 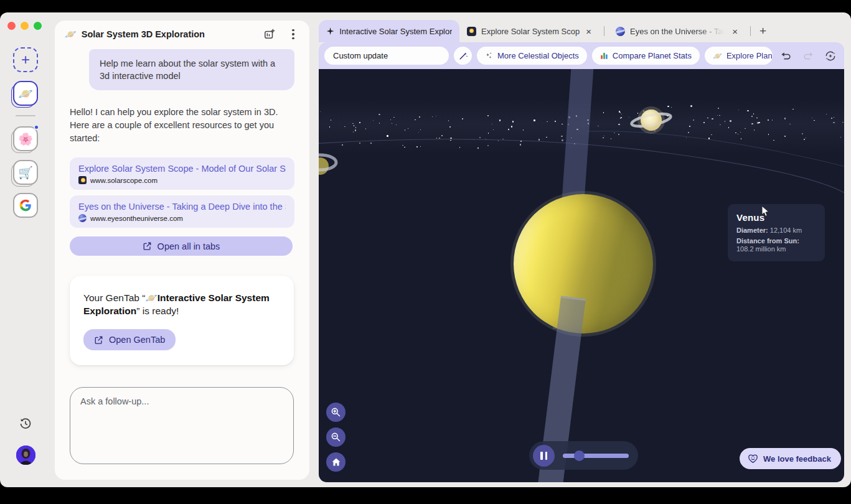 I want to click on undo-button, so click(x=786, y=56).